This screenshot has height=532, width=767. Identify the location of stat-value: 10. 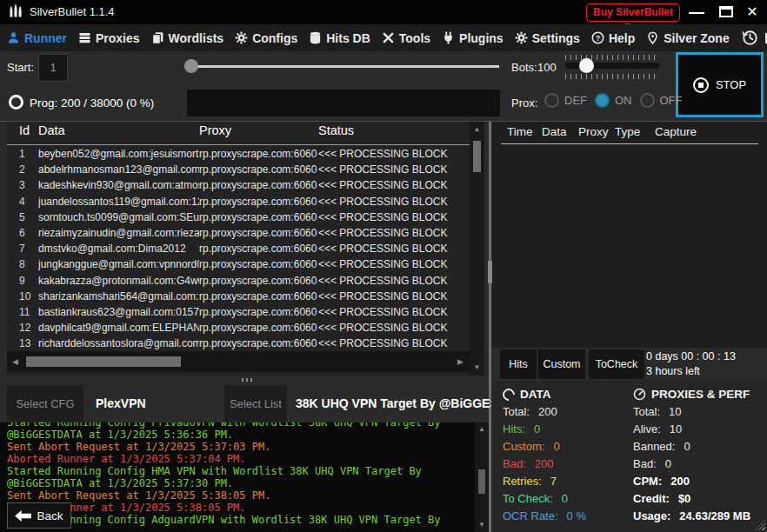
(676, 429).